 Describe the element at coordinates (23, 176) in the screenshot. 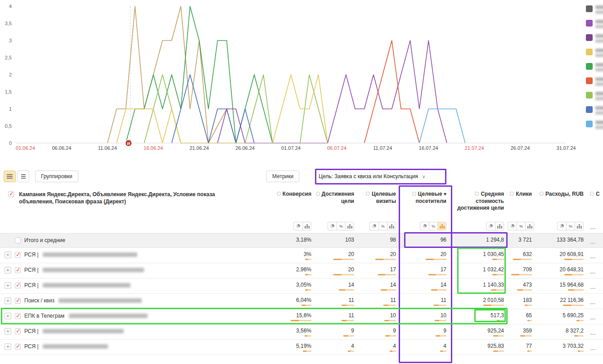

I see `tree-view-button` at that location.